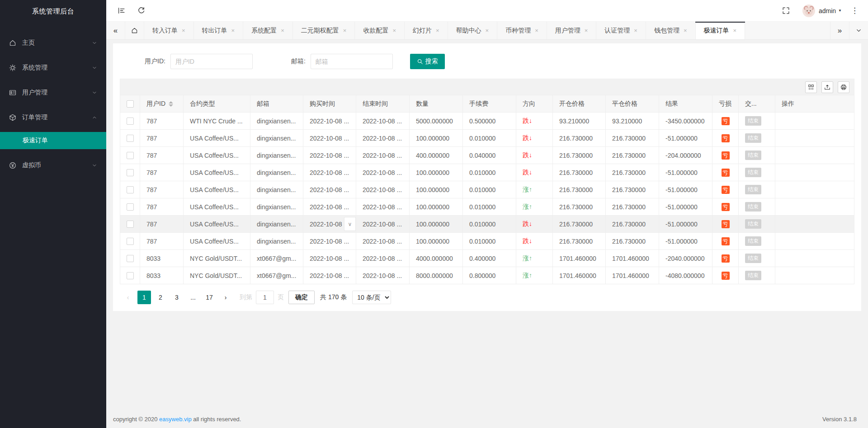 The height and width of the screenshot is (428, 868). Describe the element at coordinates (621, 31) in the screenshot. I see `tab: 认证管理 ×` at that location.